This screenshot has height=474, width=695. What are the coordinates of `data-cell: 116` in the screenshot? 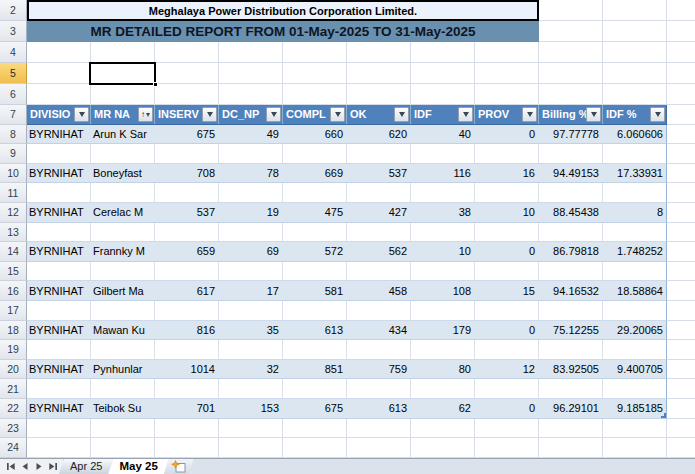 It's located at (443, 174).